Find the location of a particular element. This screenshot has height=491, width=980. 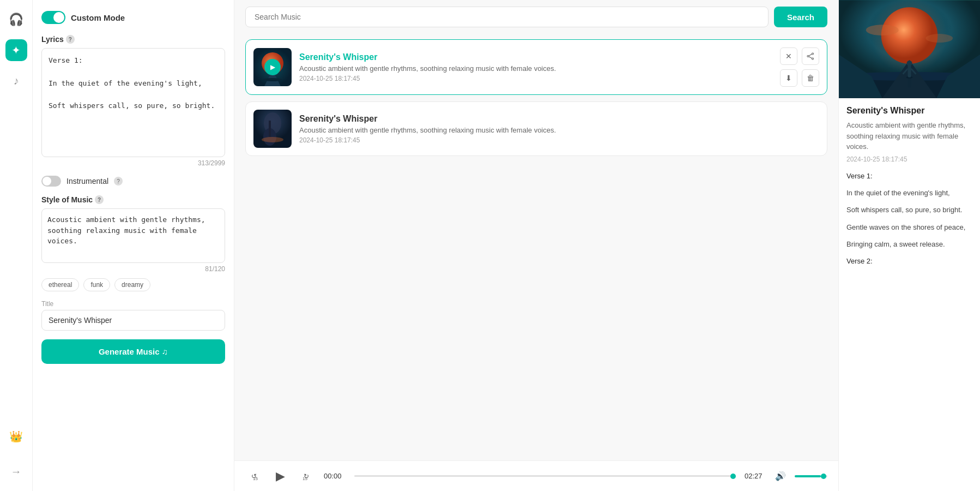

right-thumbnail is located at coordinates (909, 49).